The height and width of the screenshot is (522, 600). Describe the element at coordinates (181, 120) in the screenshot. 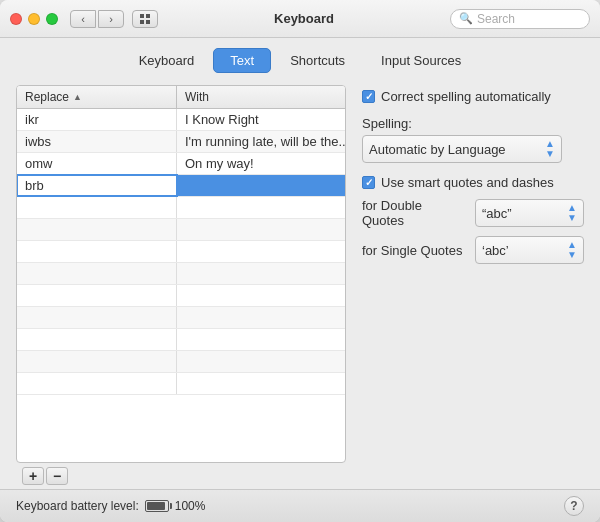

I see `table-row: ikr I Know Right` at that location.